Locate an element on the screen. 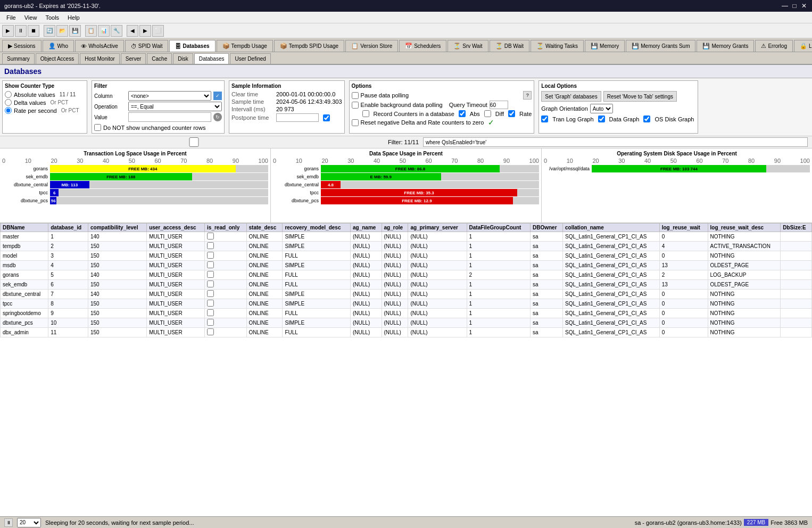 This screenshot has width=812, height=528. bg-polling-checkbox is located at coordinates (355, 105).